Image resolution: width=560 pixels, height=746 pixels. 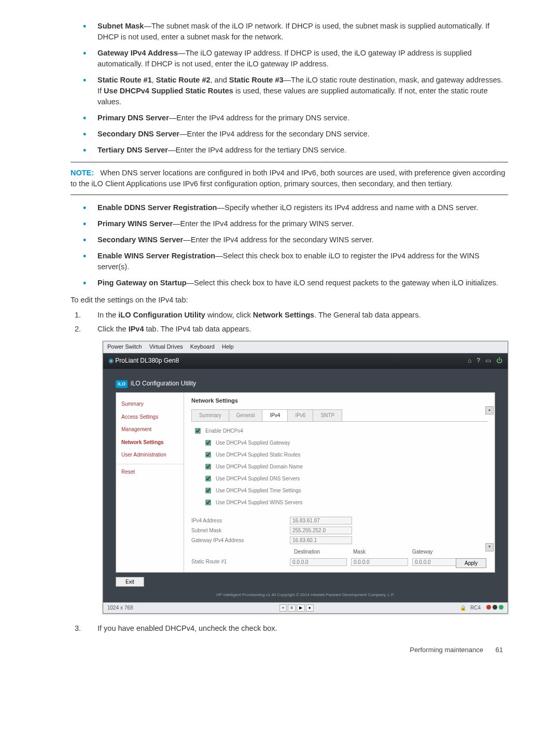 What do you see at coordinates (256, 80) in the screenshot?
I see `term: Static Route #3` at bounding box center [256, 80].